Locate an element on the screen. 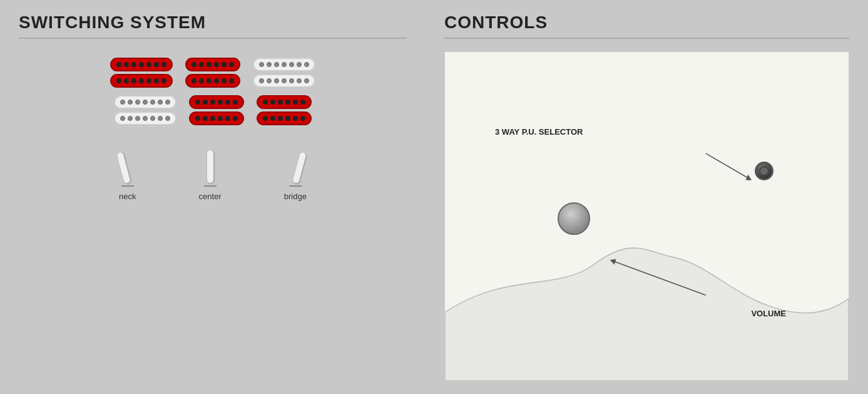  pickup-neck-top is located at coordinates (141, 73).